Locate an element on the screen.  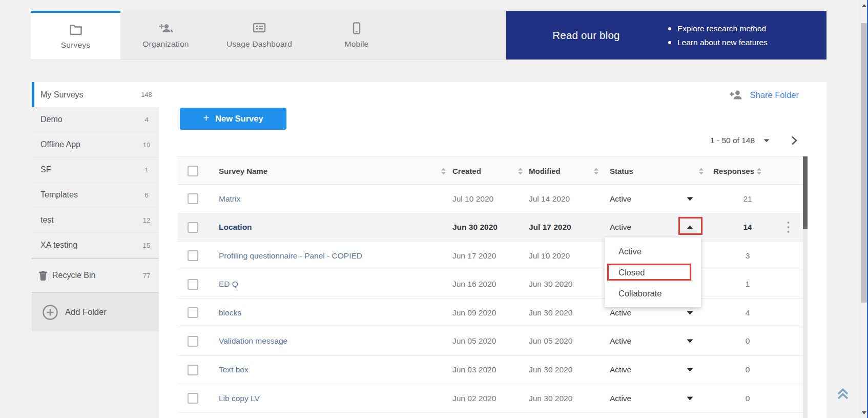
sidebar-item-demo: Demo4 is located at coordinates (95, 120).